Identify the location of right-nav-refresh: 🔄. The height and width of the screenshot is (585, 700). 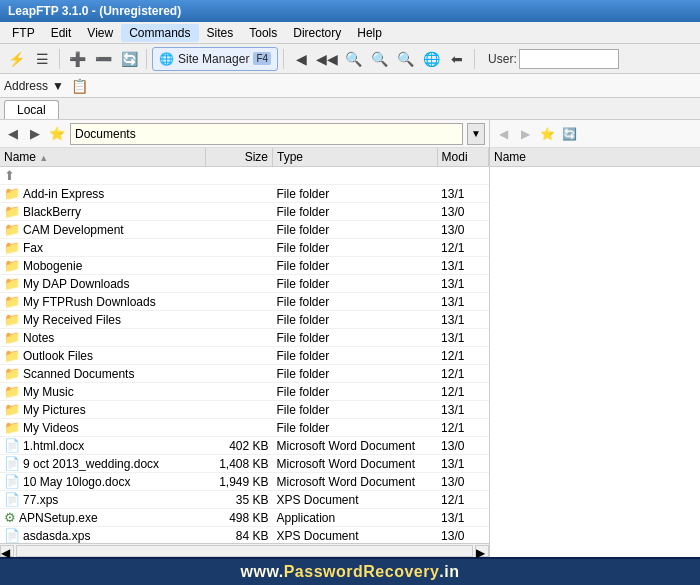
(569, 134).